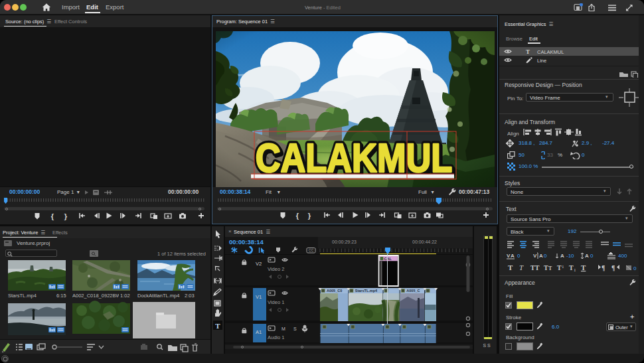 This screenshot has width=644, height=363. I want to click on svg-text: CALAKMUL, so click(550, 52).